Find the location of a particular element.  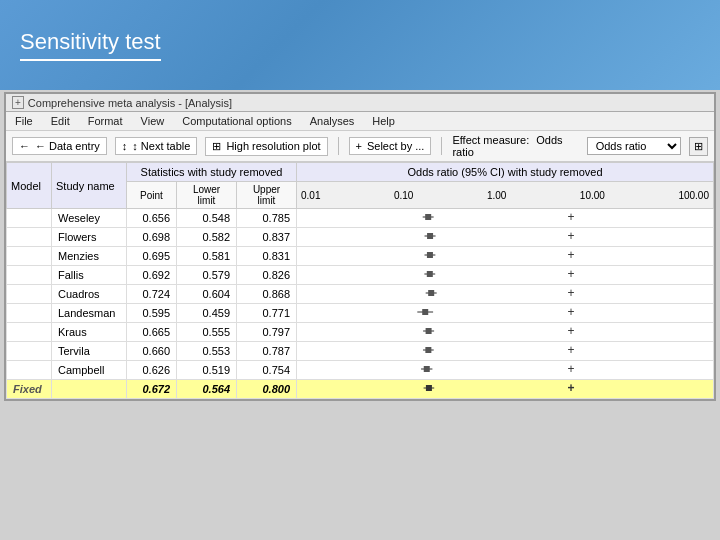

select-by-label: Select by ... is located at coordinates (396, 146).